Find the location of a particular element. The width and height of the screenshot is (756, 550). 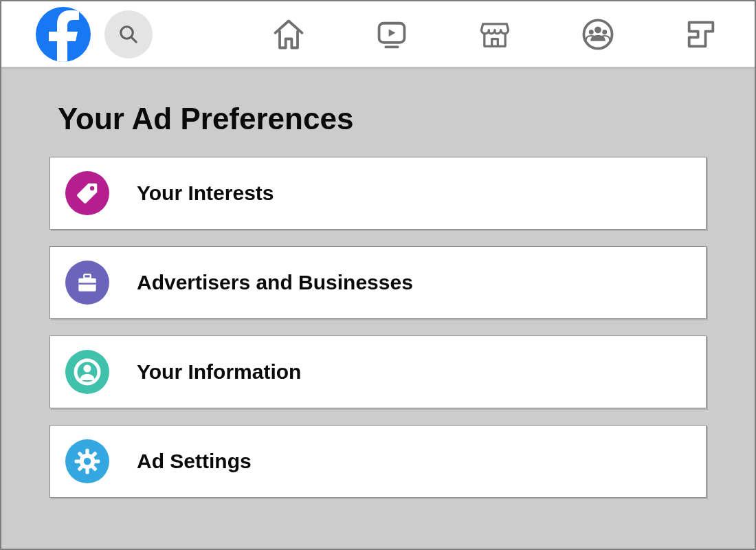

card-label: Advertisers and Businesses is located at coordinates (275, 283).